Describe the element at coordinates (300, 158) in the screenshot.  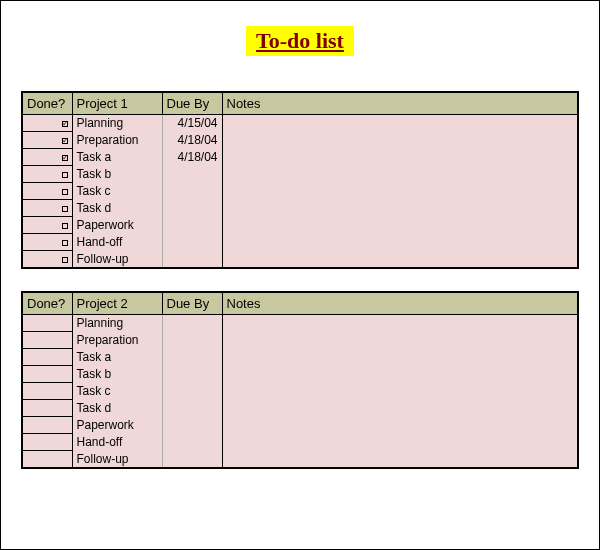
I see `table-row: Task a4/18/04` at that location.